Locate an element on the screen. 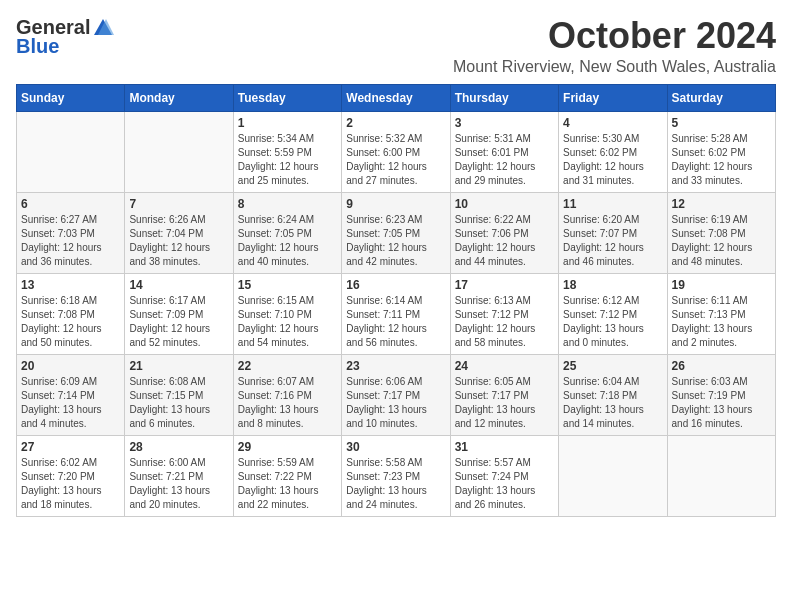 The height and width of the screenshot is (612, 792). page-header: General Blue October 2024 Mount Rivervie… is located at coordinates (396, 46).